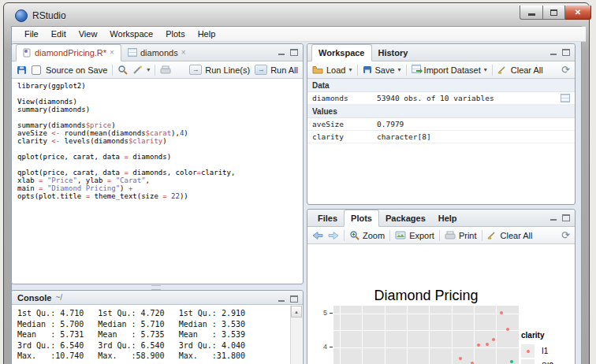 The height and width of the screenshot is (364, 596). Describe the element at coordinates (160, 173) in the screenshot. I see `code-line: qplot(price, carat, data = diamonds, col…` at that location.